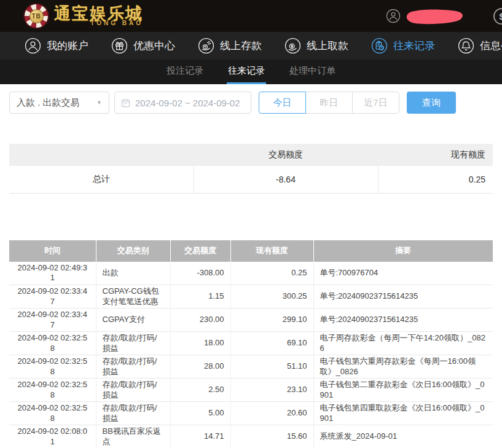  I want to click on brand-logo: TB 通宝娱乐城 TONG BAO, so click(84, 16).